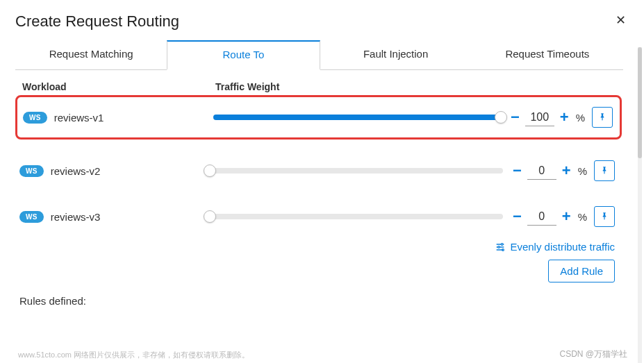 The width and height of the screenshot is (644, 363). I want to click on scrollbar-thumb, so click(640, 103).